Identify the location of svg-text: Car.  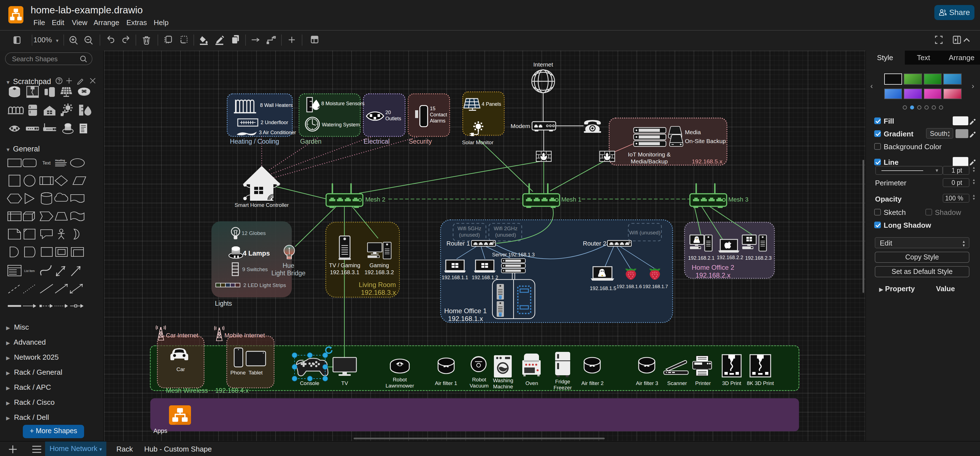
(181, 369).